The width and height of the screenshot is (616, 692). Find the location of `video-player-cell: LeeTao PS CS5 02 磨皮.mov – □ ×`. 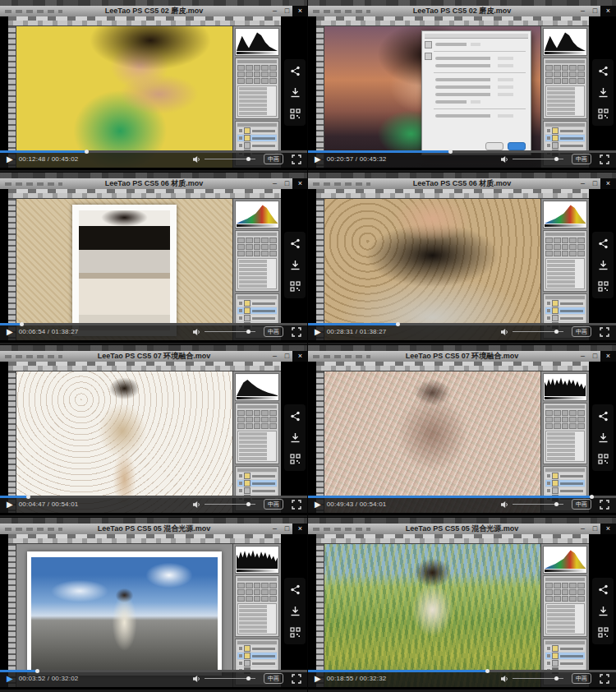

video-player-cell: LeeTao PS CS5 02 磨皮.mov – □ × is located at coordinates (154, 86).